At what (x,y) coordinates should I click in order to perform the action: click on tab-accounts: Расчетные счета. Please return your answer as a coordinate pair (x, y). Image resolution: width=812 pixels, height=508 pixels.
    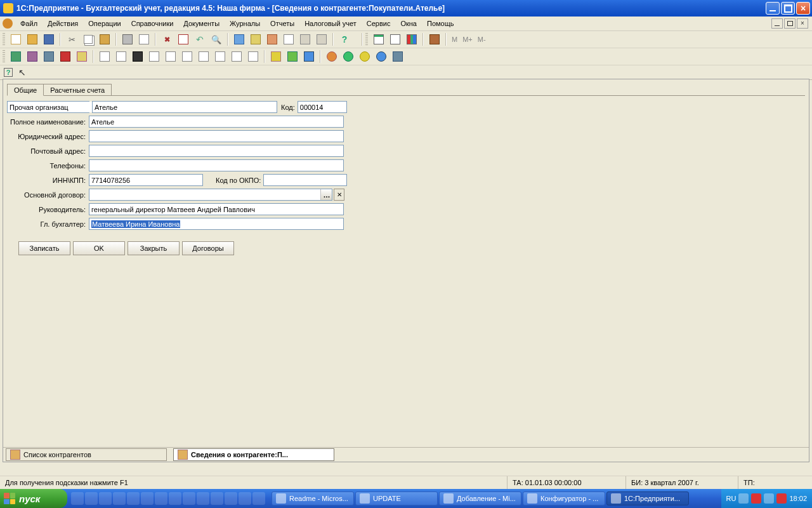
    Looking at the image, I should click on (77, 90).